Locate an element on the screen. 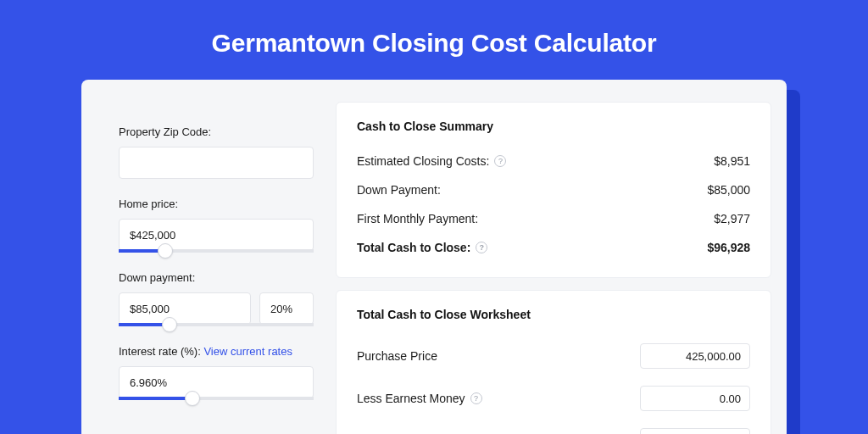  worksheet-row-label-text: Purchase Price is located at coordinates (397, 356).